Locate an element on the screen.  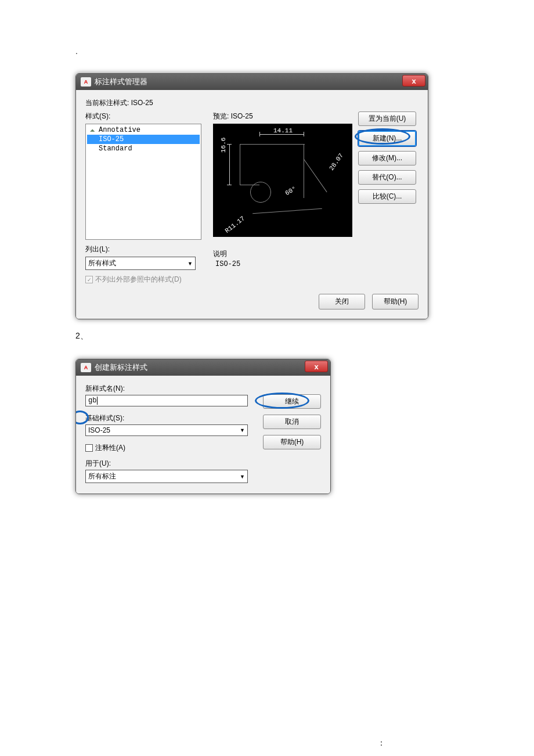
dim-top: 14.11 is located at coordinates (283, 131).